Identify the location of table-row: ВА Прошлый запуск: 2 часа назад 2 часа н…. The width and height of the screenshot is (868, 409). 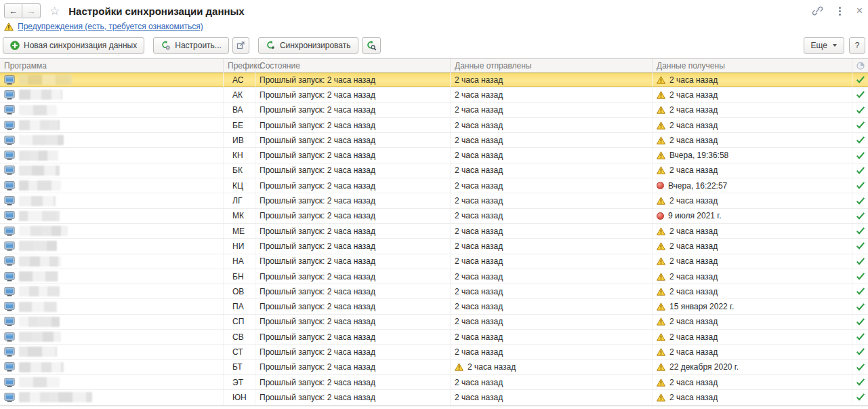
(434, 111).